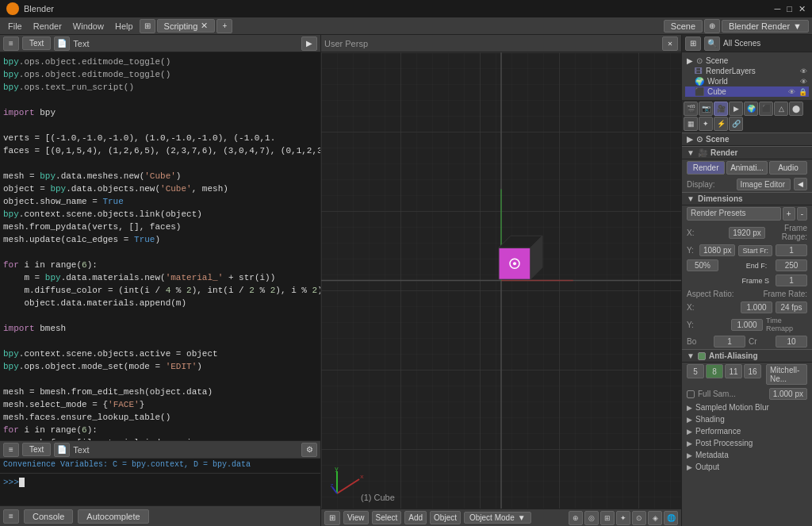 The image size is (812, 526). I want to click on outliner-scene: ▶ ⊙ Scene, so click(747, 60).